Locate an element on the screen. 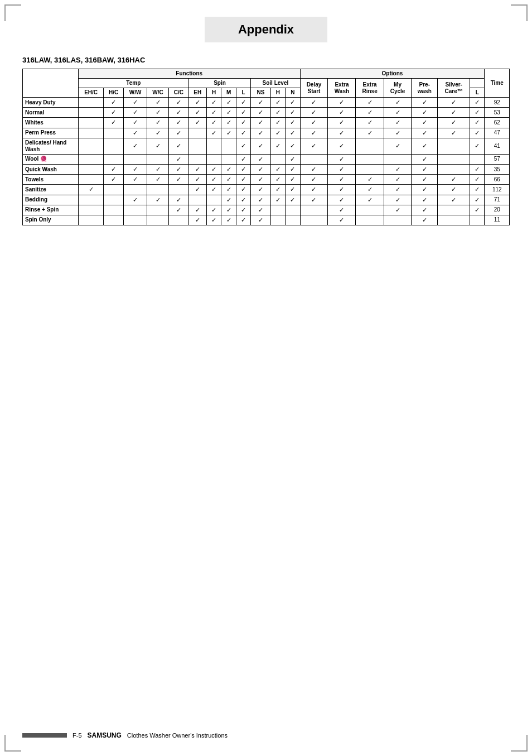 Image resolution: width=532 pixels, height=756 pixels. row-label: Bedding is located at coordinates (51, 200).